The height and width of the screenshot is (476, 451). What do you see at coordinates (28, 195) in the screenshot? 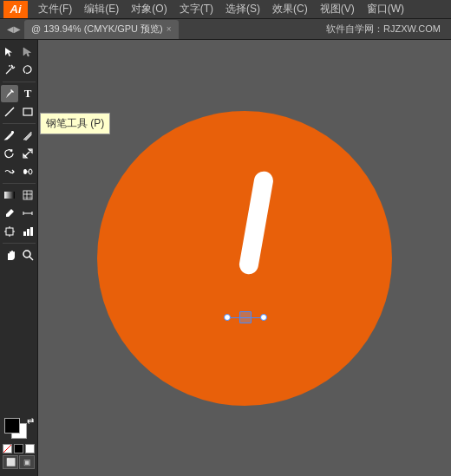
I see `mesh-tool` at bounding box center [28, 195].